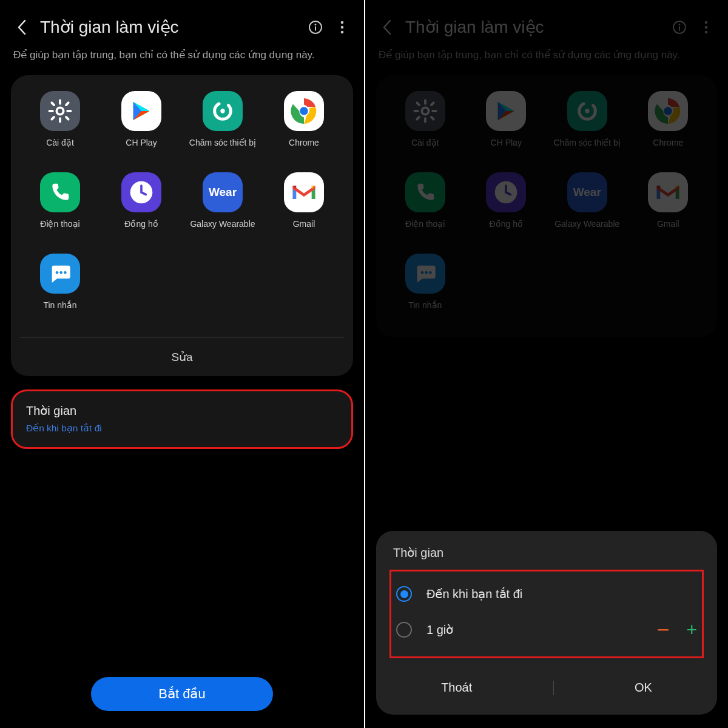  I want to click on minus-icon: −, so click(662, 630).